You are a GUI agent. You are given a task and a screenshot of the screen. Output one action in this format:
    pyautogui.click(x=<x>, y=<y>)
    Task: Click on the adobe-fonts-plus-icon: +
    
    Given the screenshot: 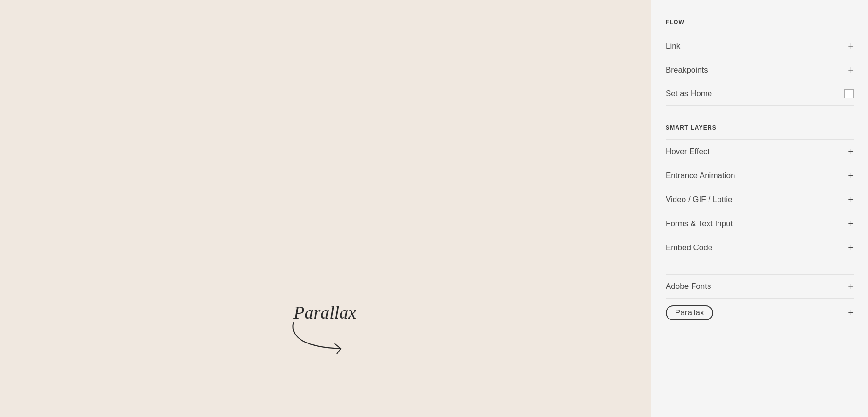 What is the action you would take?
    pyautogui.click(x=851, y=286)
    